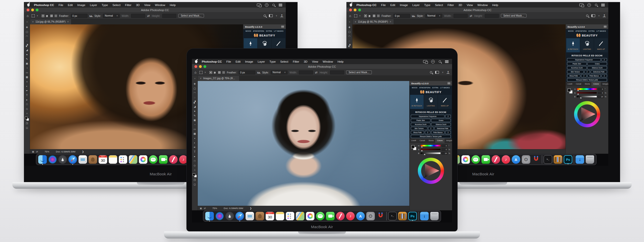 The height and width of the screenshot is (242, 644). I want to click on brightness-value: 14, so click(445, 153).